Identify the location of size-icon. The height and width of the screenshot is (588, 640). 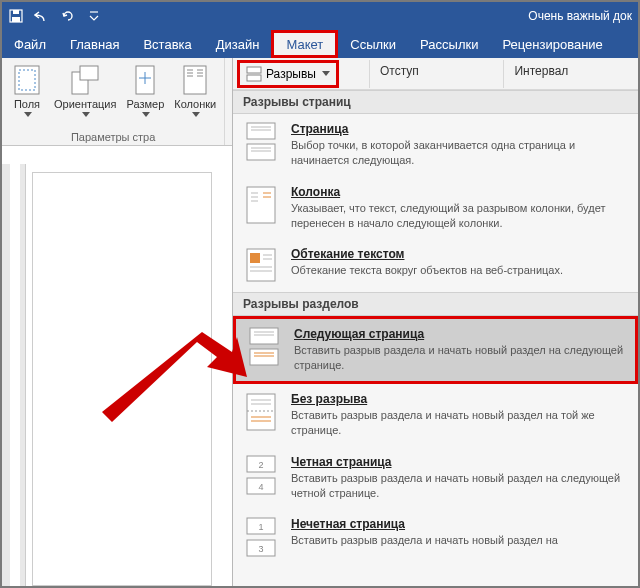
(145, 80).